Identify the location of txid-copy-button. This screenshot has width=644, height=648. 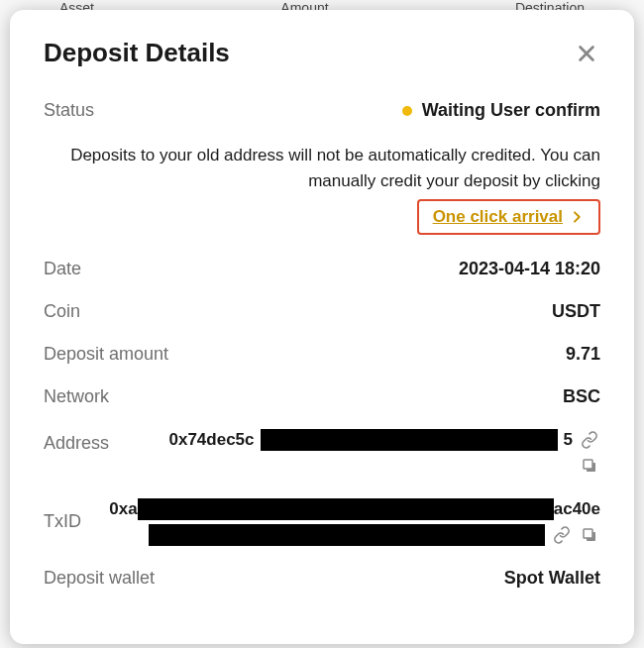
(590, 535).